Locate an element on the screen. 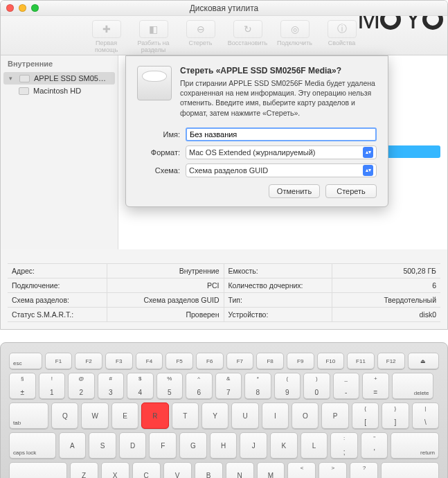 The width and height of the screenshot is (448, 478). key-return: return is located at coordinates (415, 445).